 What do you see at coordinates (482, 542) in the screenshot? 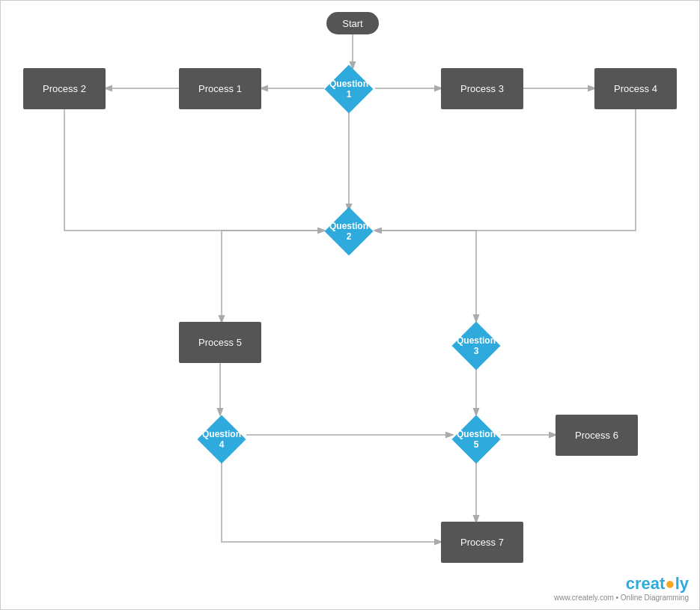
I see `process7-node: Process 7` at bounding box center [482, 542].